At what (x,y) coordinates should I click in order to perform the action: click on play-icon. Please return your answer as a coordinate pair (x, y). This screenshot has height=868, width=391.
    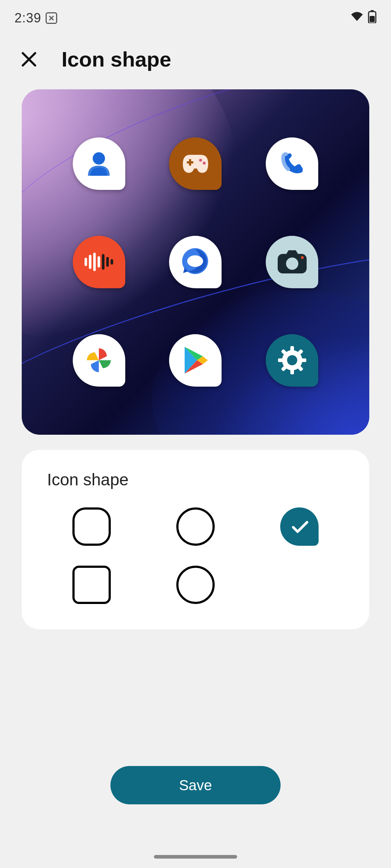
    Looking at the image, I should click on (196, 360).